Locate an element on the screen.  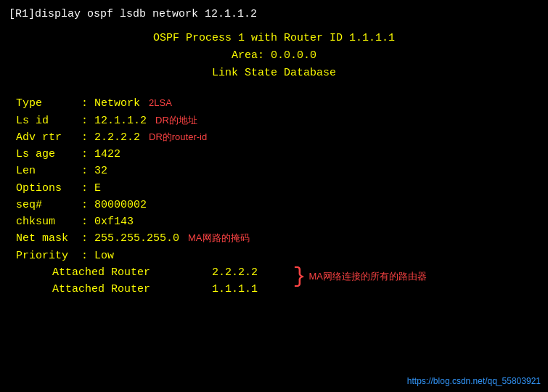
priority-row: Priority : Low is located at coordinates (277, 256).